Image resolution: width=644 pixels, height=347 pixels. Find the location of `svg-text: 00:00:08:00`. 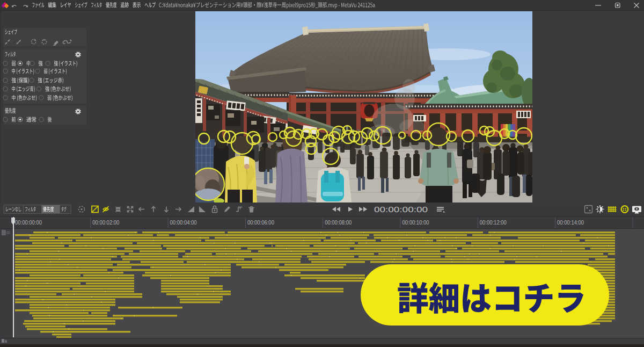

svg-text: 00:00:08:00 is located at coordinates (338, 222).